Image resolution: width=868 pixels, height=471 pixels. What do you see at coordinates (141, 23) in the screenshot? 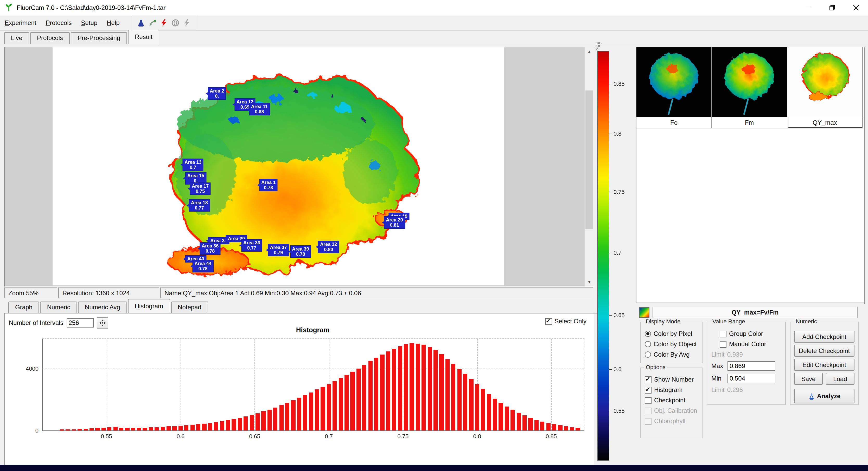
I see `flask-blue-icon` at bounding box center [141, 23].